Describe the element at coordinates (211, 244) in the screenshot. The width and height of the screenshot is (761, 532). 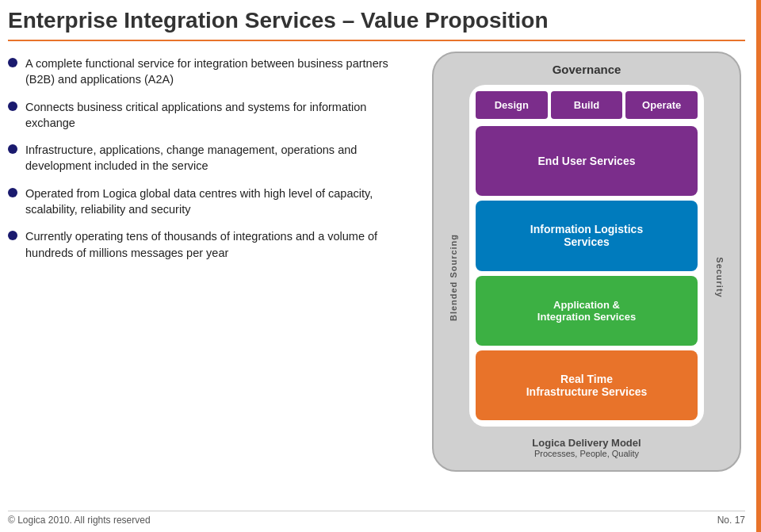
I see `bullet-text: Currently operating tens of thousands of…` at that location.